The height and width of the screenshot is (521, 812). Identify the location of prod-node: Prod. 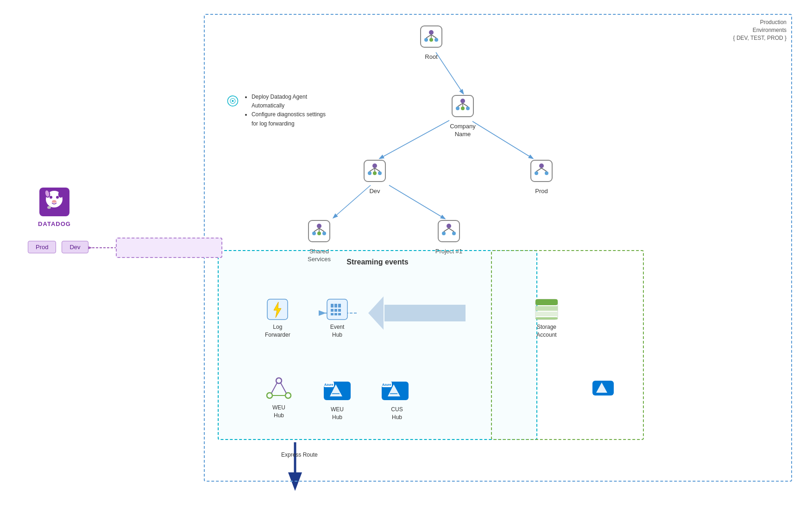
(541, 176).